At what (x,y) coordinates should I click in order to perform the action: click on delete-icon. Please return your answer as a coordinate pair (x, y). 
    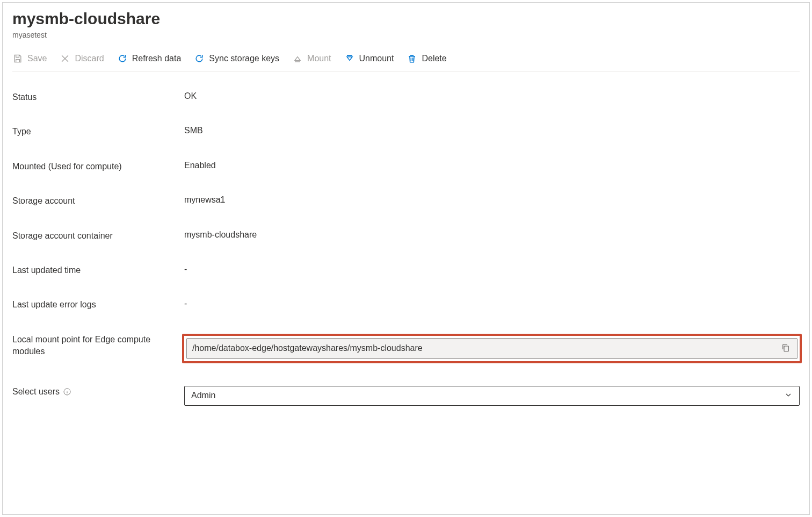
    Looking at the image, I should click on (412, 59).